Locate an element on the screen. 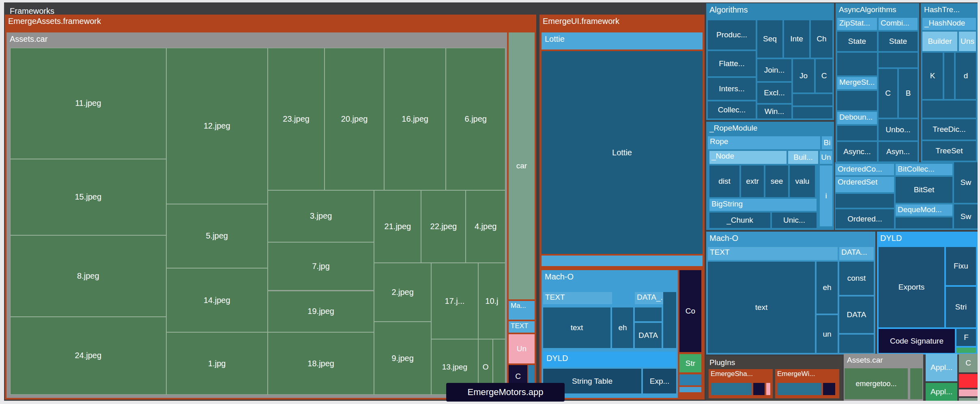 The height and width of the screenshot is (404, 980). tile-unlabeled-machor is located at coordinates (857, 344).